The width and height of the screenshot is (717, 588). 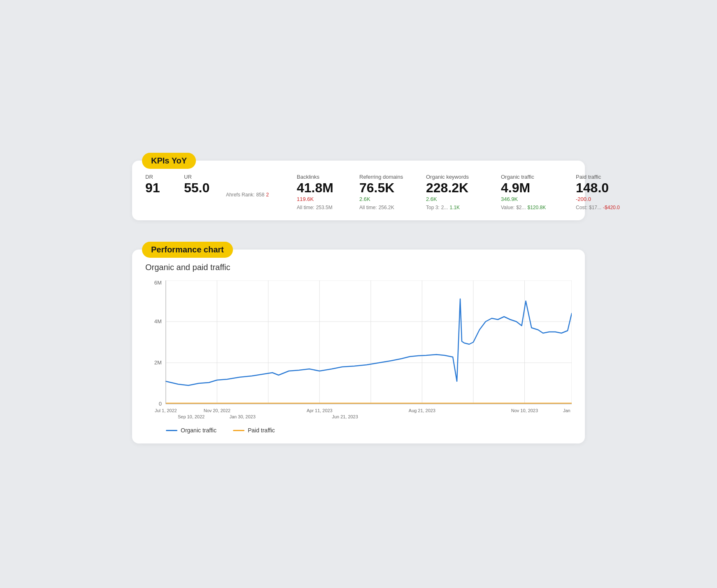 What do you see at coordinates (358, 190) in the screenshot?
I see `kpis-card: DR 91 UR 55.0 Ahrefs Rank: 858 2` at bounding box center [358, 190].